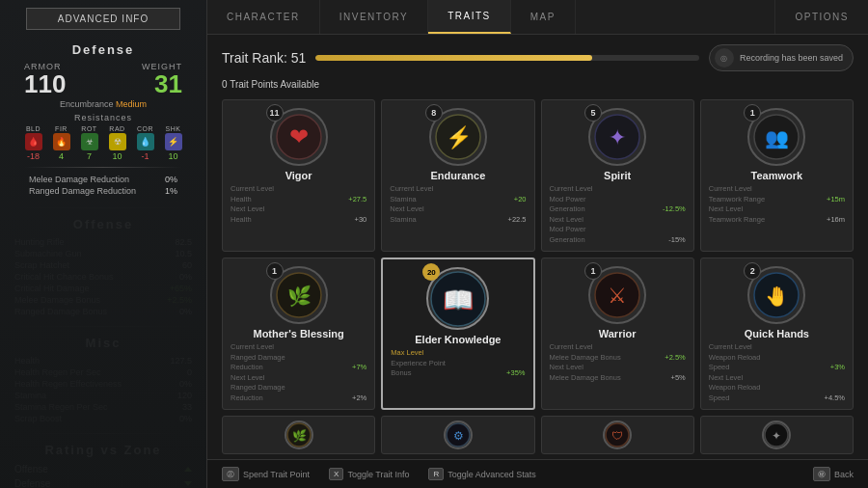 The image size is (868, 488). I want to click on trait-card-vigor: ❤ 11 Vigor Current Level Health+27.5 Nex…, so click(299, 176).